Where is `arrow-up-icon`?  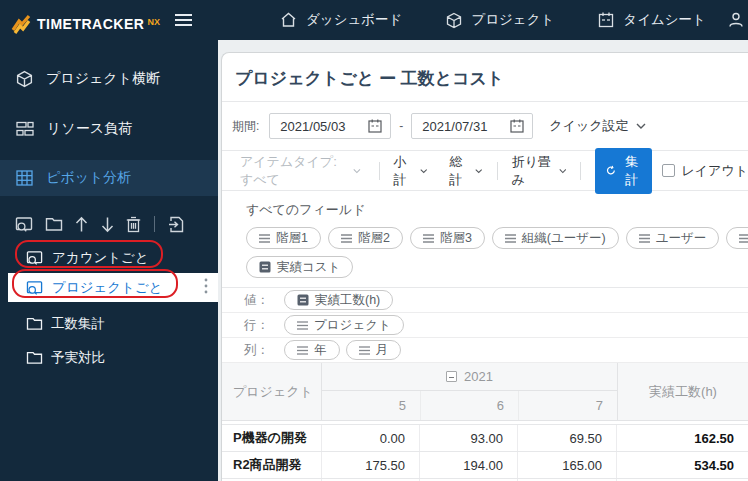
arrow-up-icon is located at coordinates (82, 224).